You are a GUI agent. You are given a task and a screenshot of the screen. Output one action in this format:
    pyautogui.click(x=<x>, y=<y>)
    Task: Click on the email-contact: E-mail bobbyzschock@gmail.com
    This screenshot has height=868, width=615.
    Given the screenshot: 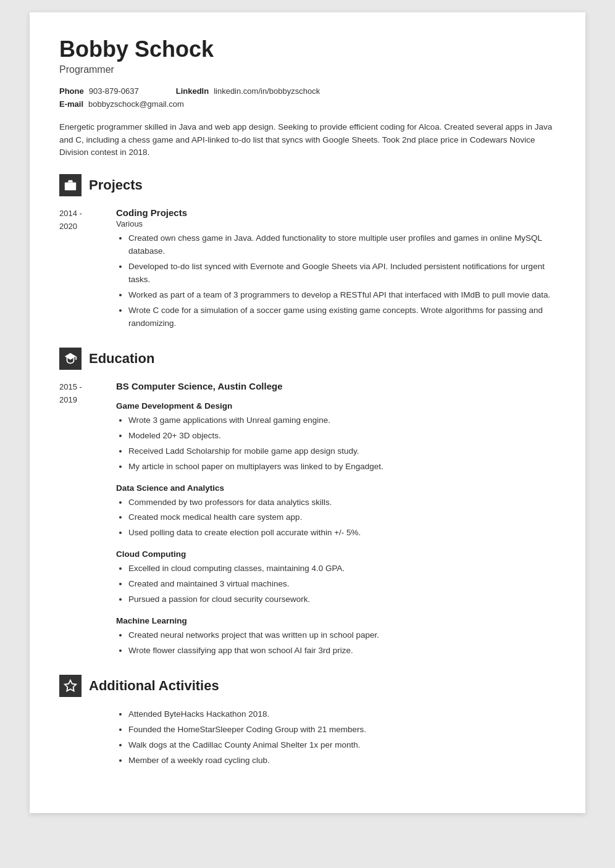 What is the action you would take?
    pyautogui.click(x=122, y=104)
    